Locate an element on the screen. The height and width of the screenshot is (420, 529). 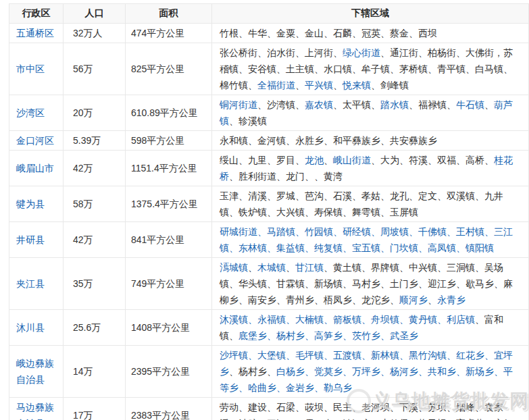
district-text: 、杨村乡、 is located at coordinates (253, 371).